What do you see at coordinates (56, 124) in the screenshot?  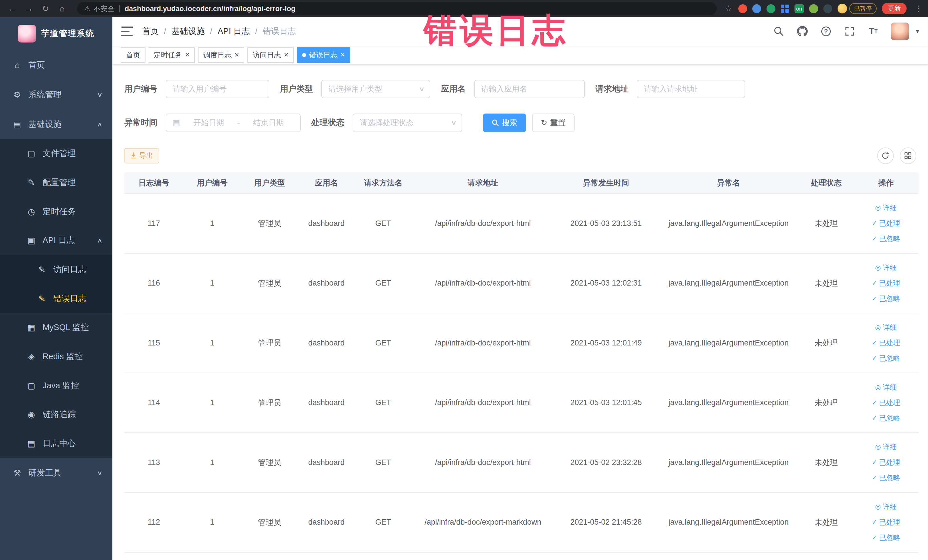 I see `sidebar-item-infra: ▤基础设施∧` at bounding box center [56, 124].